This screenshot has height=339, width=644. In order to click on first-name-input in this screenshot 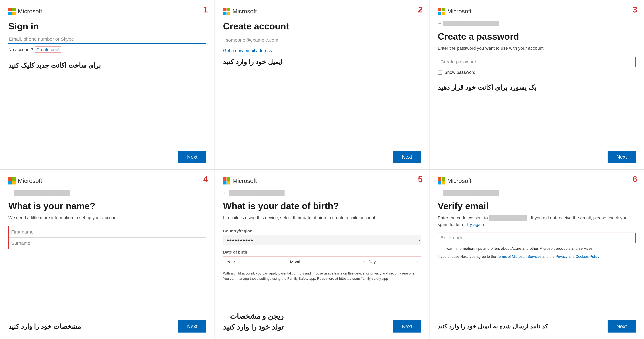, I will do `click(108, 232)`.